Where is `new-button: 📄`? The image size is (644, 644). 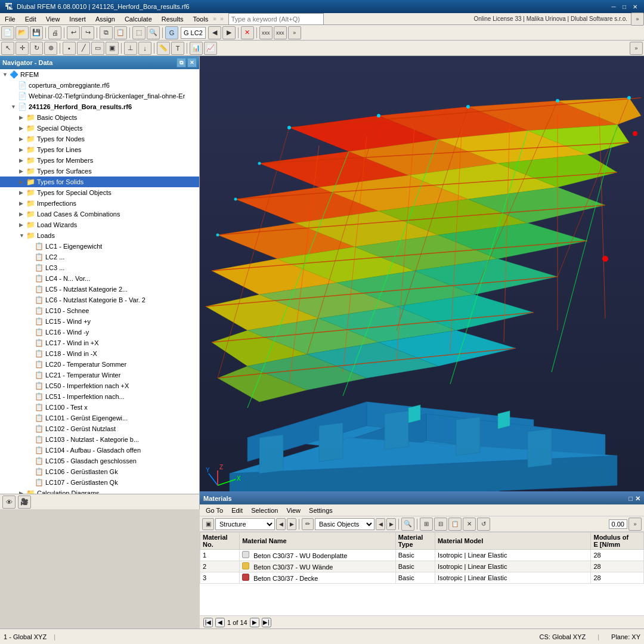 new-button: 📄 is located at coordinates (8, 33).